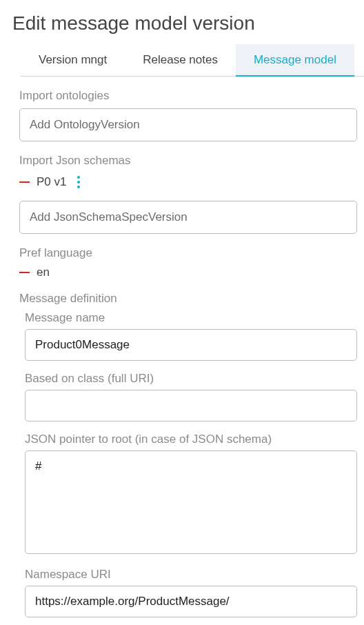  What do you see at coordinates (191, 318) in the screenshot?
I see `message-name-label: Message name` at bounding box center [191, 318].